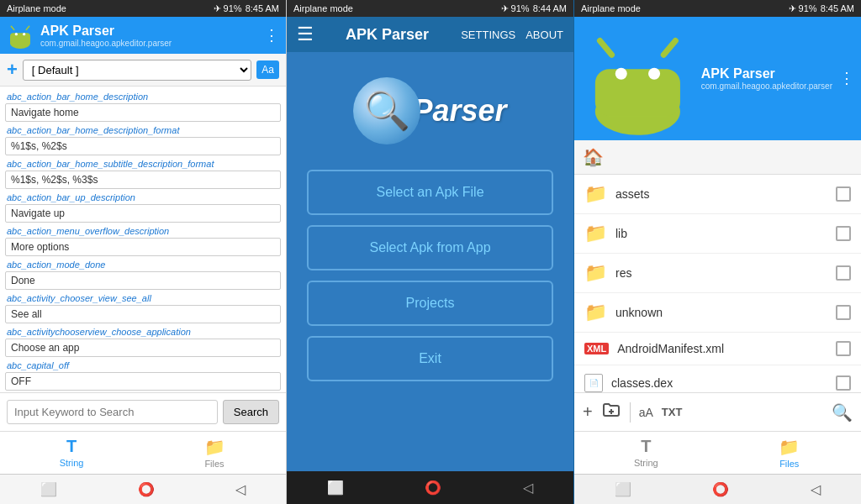 This screenshot has height=504, width=861. Describe the element at coordinates (12, 70) in the screenshot. I see `add-button-left: +` at that location.